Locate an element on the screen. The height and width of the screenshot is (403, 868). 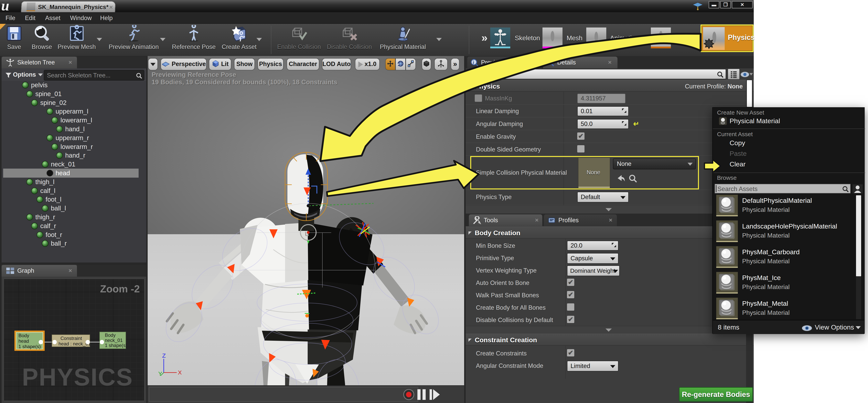
svg-text: Z is located at coordinates (164, 356).